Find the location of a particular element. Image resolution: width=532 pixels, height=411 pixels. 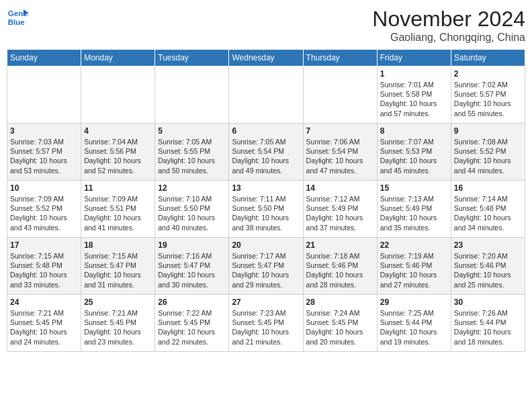

day-cell: 24Sunrise: 7:21 AM Sunset: 5:45 PM Dayli… is located at coordinates (44, 324).